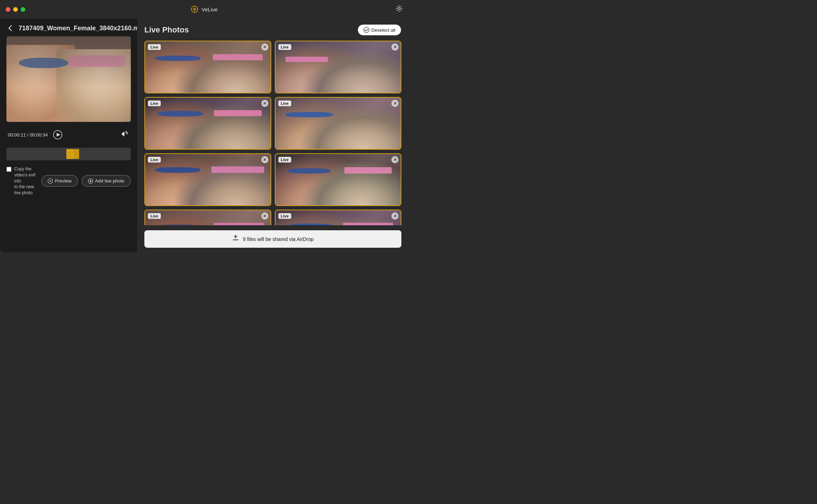 The image size is (817, 504). What do you see at coordinates (265, 47) in the screenshot?
I see `remove-photo-1: ✕` at bounding box center [265, 47].